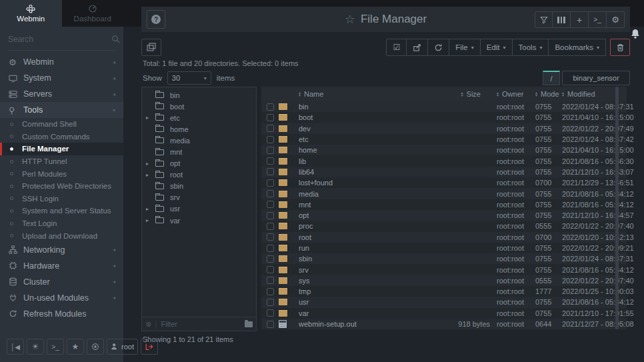  I want to click on table-row-run: run root:root 0755 2022/01/22 - 20:09:21, so click(444, 248).